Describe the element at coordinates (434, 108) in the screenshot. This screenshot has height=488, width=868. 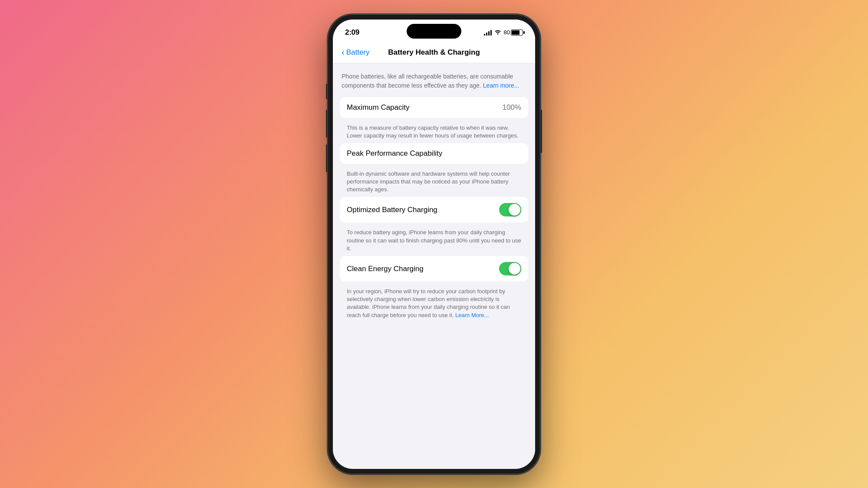
I see `maximum-capacity-row: Maximum Capacity 100%` at that location.